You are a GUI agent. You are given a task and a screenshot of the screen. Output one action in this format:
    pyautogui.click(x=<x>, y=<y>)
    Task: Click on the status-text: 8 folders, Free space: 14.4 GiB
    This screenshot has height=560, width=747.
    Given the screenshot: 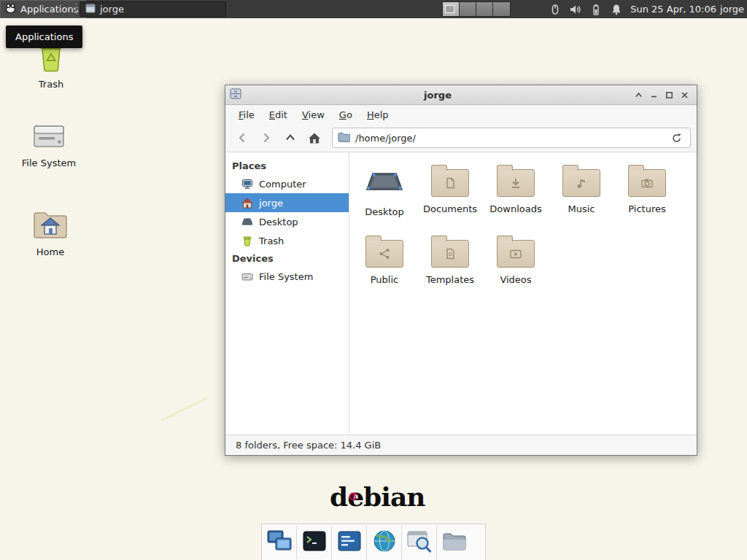 What is the action you would take?
    pyautogui.click(x=308, y=445)
    